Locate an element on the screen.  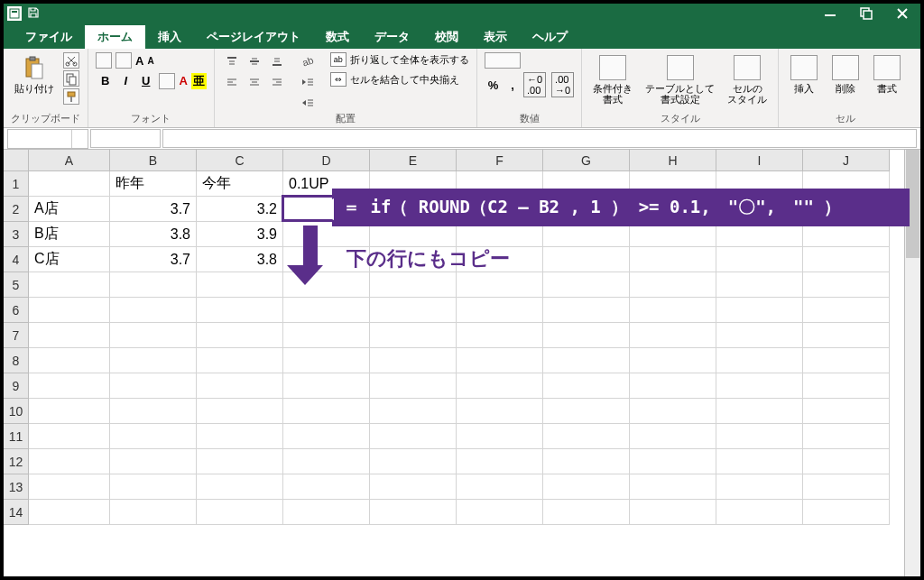
col-header: B is located at coordinates (153, 161).